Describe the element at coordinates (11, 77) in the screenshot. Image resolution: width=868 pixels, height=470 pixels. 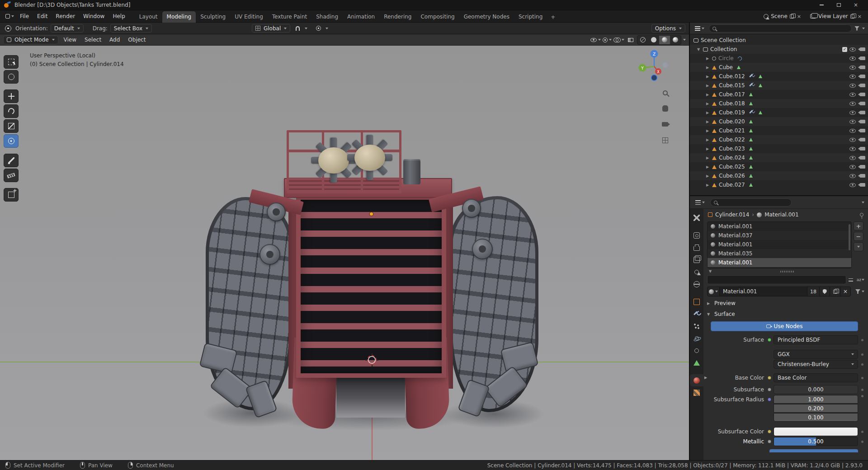
I see `tool-cursor-button` at that location.